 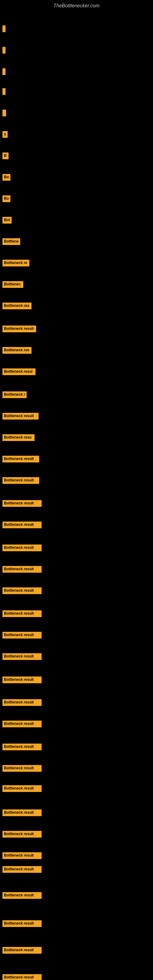 I want to click on bottleneck-label: s, so click(x=5, y=135).